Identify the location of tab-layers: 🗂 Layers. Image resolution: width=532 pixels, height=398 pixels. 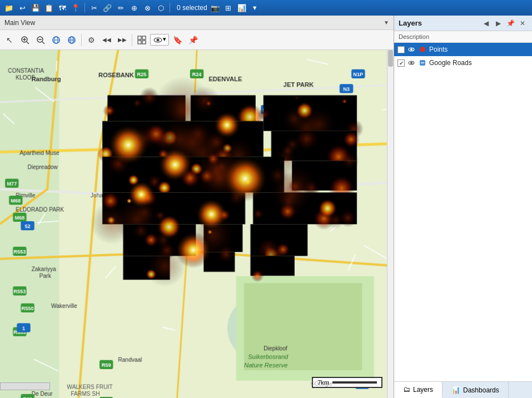
(418, 390).